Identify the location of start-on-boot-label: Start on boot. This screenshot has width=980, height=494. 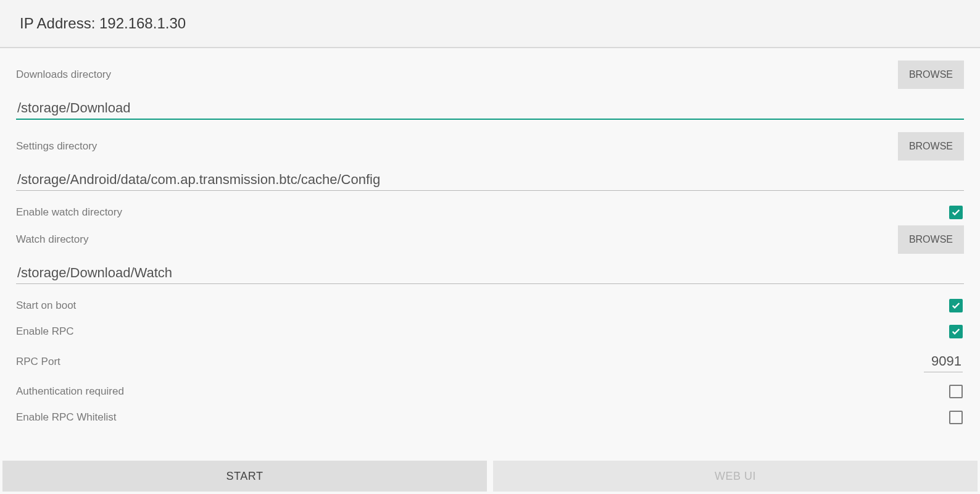
(46, 306).